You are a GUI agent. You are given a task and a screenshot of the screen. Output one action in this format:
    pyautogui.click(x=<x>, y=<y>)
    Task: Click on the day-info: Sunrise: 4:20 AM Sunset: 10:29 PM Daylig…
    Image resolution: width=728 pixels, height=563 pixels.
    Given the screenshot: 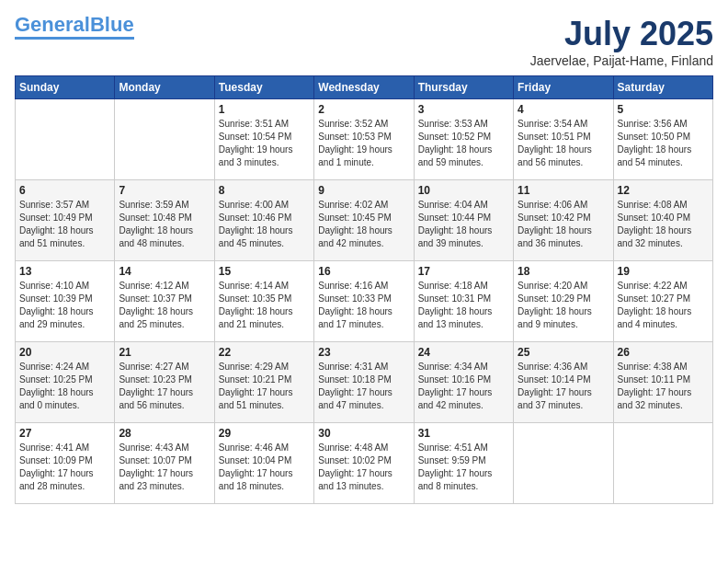 What is the action you would take?
    pyautogui.click(x=563, y=305)
    